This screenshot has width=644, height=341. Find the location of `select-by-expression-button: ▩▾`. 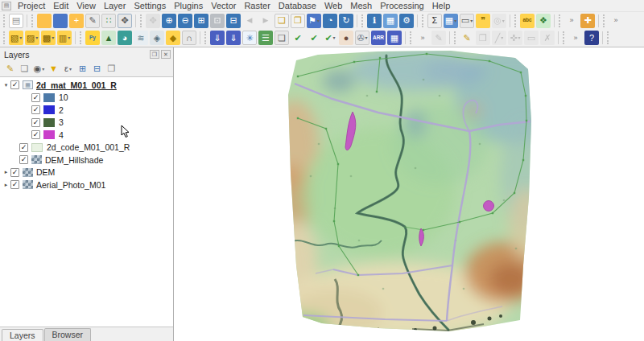

select-by-expression-button: ▩▾ is located at coordinates (48, 38).